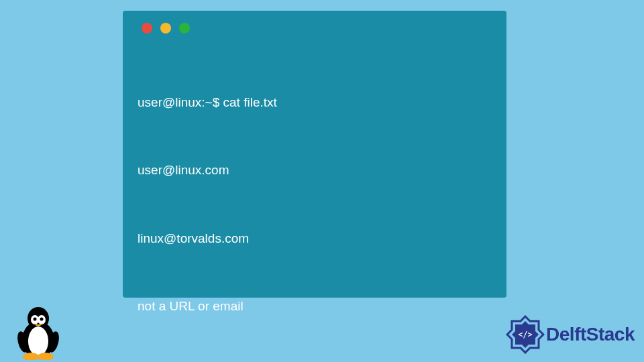  I want to click on brand-logo-block: </> DelftStack, so click(570, 335).